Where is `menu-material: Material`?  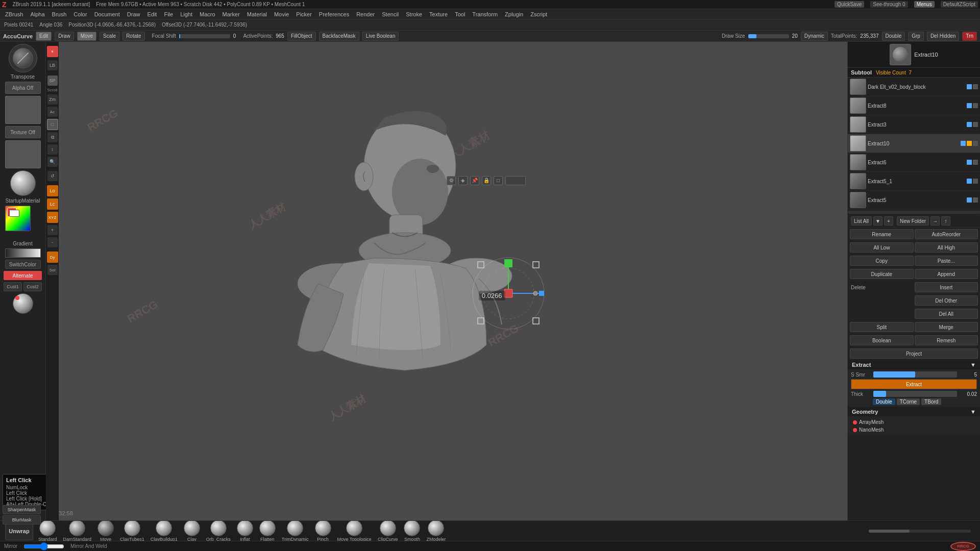
menu-material: Material is located at coordinates (257, 14).